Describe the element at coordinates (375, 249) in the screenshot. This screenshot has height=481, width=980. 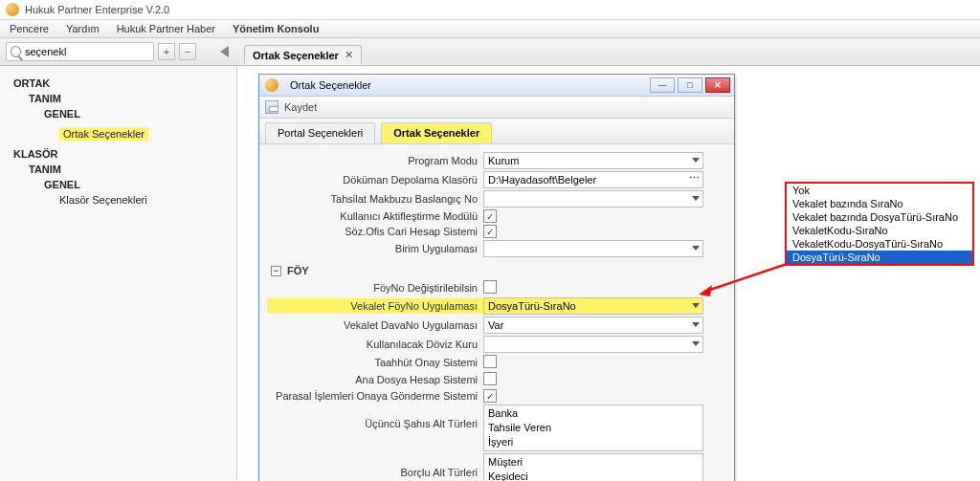
I see `label-birim: Birim Uygulaması` at that location.